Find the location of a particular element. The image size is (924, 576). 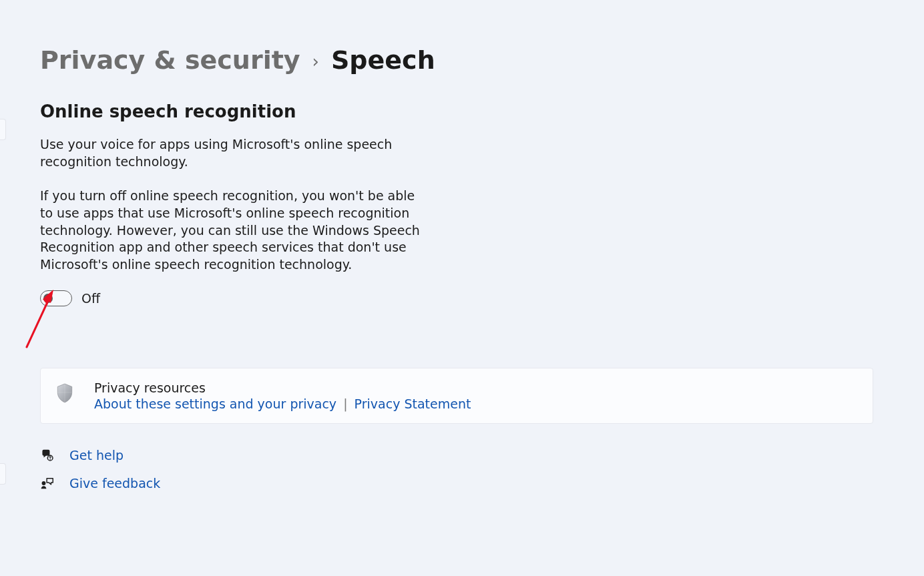

footer-links: Get help Give feedback is located at coordinates (462, 469).